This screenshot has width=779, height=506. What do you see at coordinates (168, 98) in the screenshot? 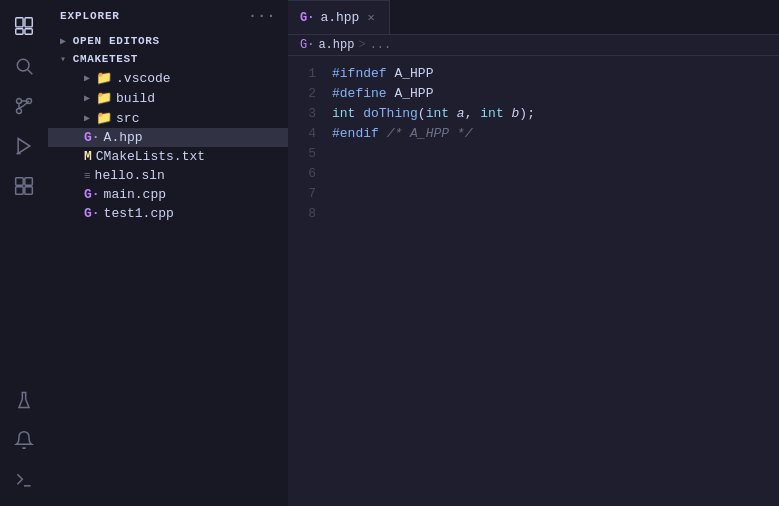
I see `sidebar-item-build: ▶ 📁 build` at bounding box center [168, 98].